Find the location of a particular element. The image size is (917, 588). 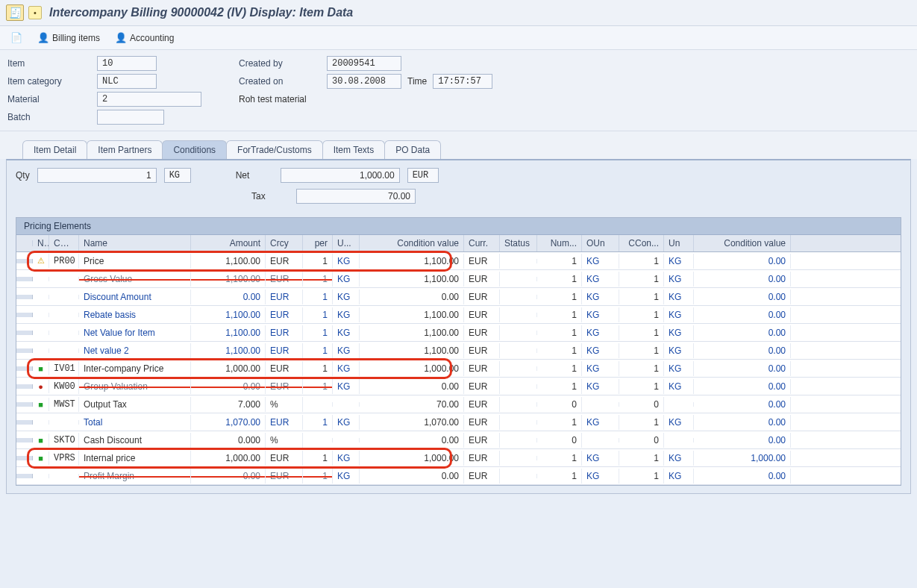

accounting-button: 👤 Accounting is located at coordinates (145, 37).